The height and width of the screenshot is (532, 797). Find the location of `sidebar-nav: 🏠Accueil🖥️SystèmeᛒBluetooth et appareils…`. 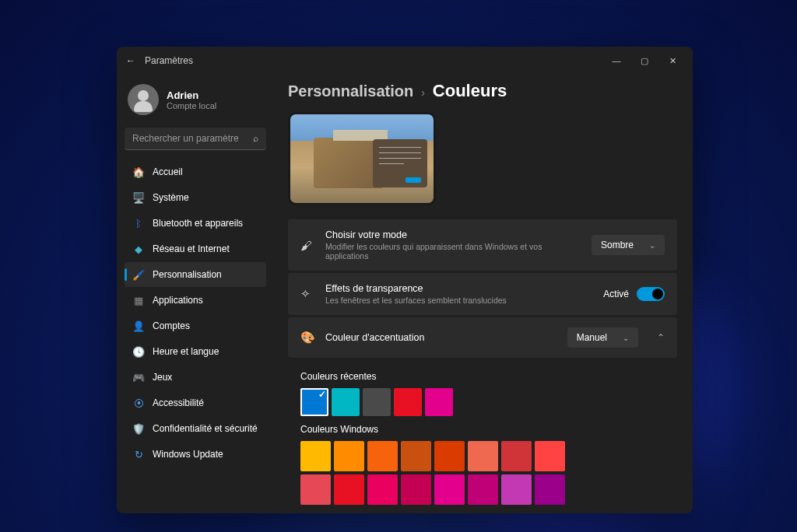

sidebar-nav: 🏠Accueil🖥️SystèmeᛒBluetooth et appareils… is located at coordinates (195, 313).